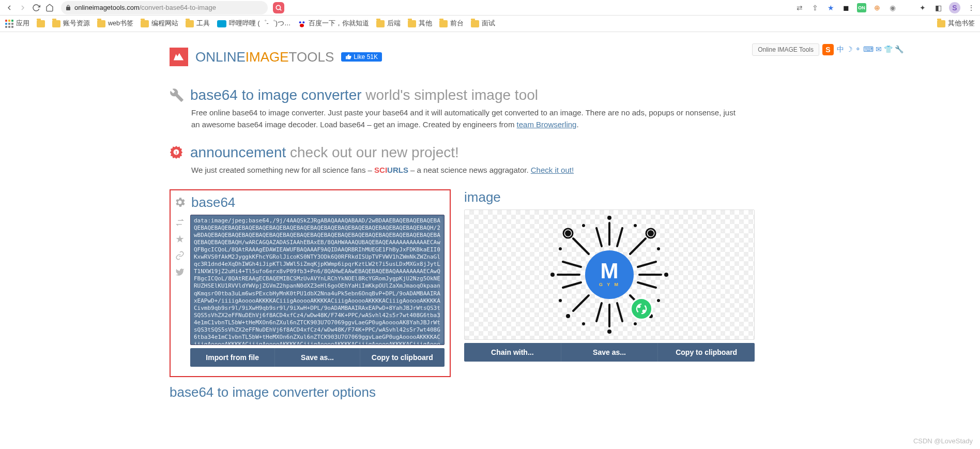 The width and height of the screenshot is (980, 449). I want to click on home-button, so click(50, 8).